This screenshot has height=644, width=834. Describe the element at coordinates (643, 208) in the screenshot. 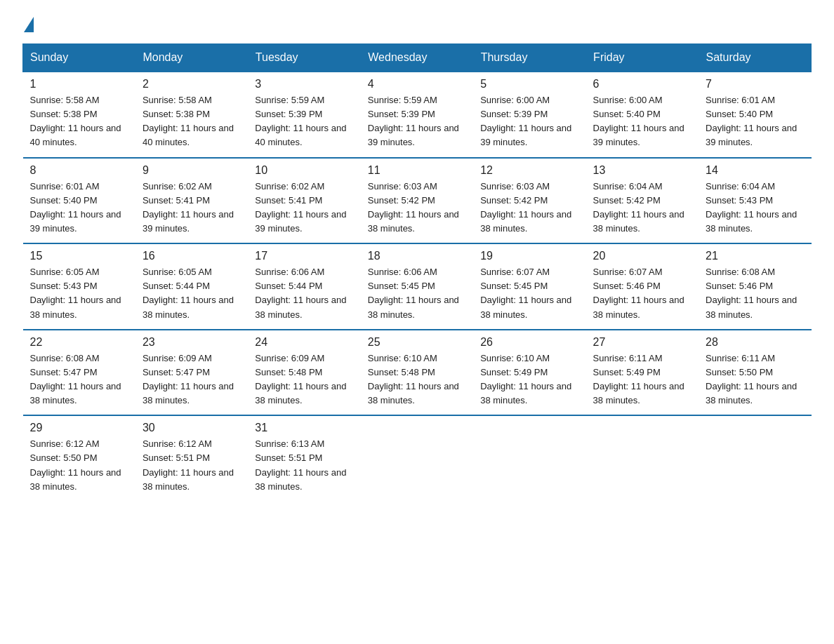

I see `day-info: Sunrise: 6:04 AMSunset: 5:42 PMDaylight:…` at that location.